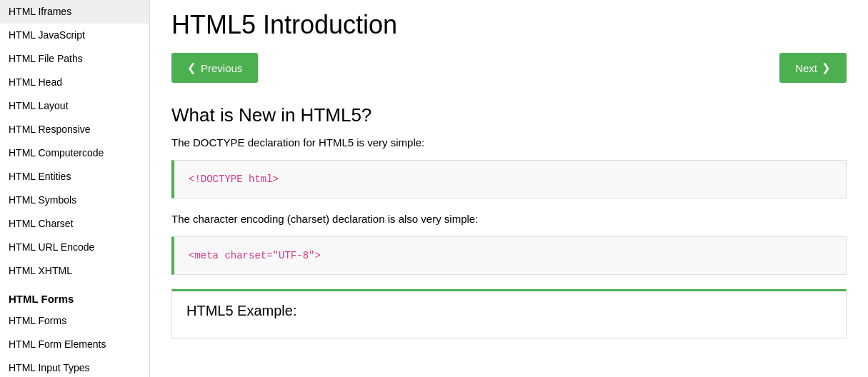 The width and height of the screenshot is (868, 377). What do you see at coordinates (813, 68) in the screenshot?
I see `next-button: Next` at bounding box center [813, 68].